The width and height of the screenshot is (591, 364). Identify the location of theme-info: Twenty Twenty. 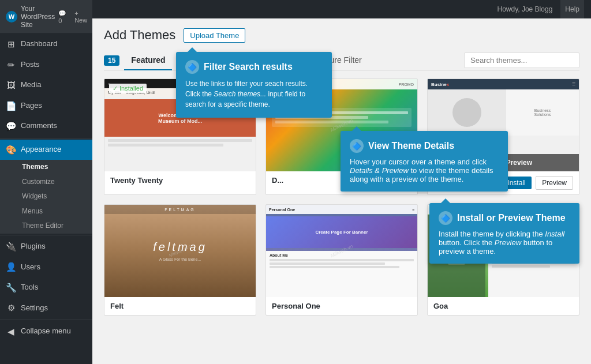
(180, 180).